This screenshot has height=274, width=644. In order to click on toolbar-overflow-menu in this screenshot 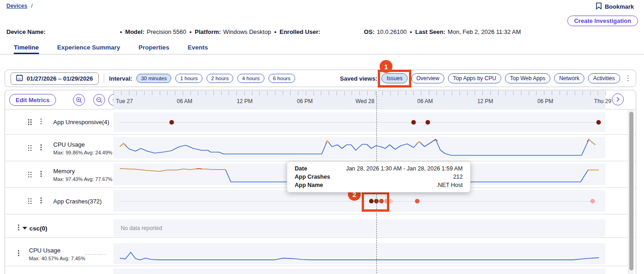, I will do `click(628, 79)`.